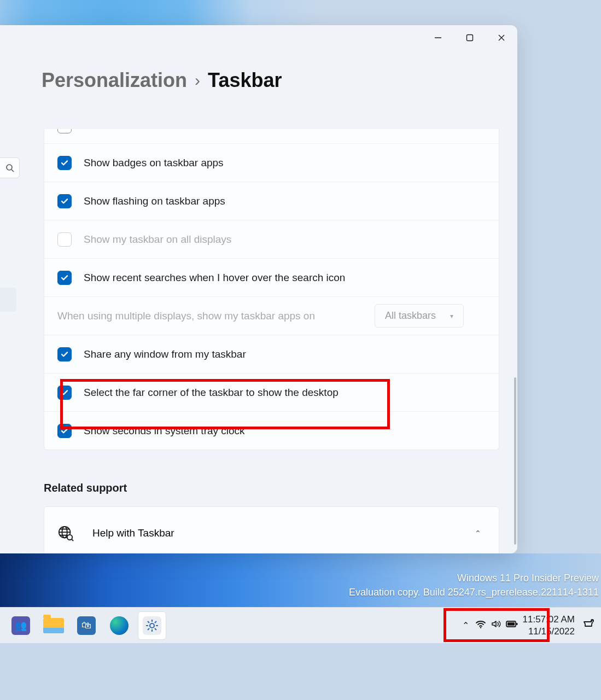 The width and height of the screenshot is (601, 700). I want to click on minimize-button, so click(438, 38).